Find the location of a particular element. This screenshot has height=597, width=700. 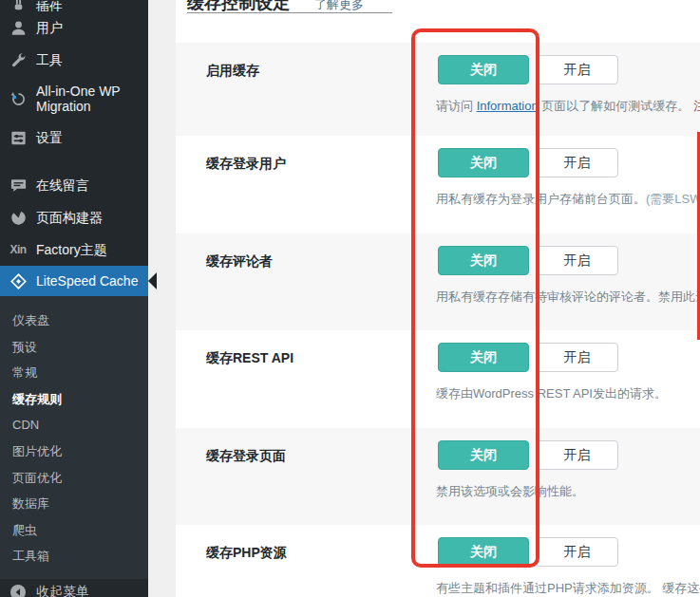

setting-label: 缓存评论者 is located at coordinates (239, 262).